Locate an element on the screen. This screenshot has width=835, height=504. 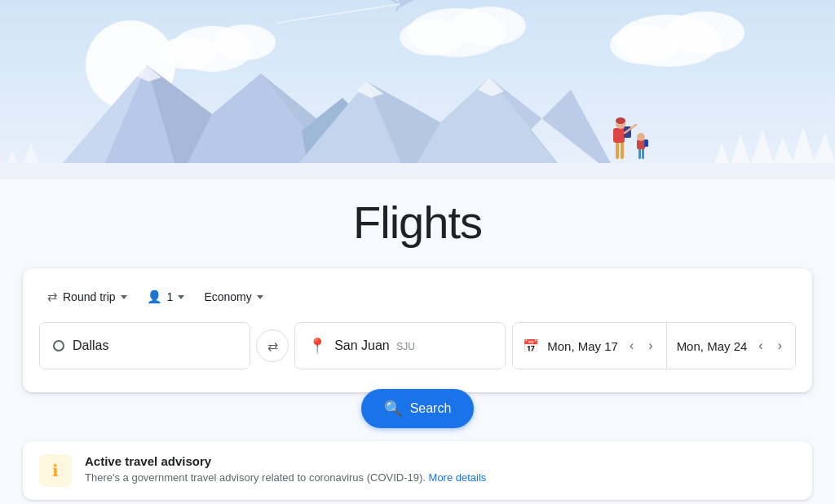
trip-type-label: Round trip is located at coordinates (90, 297).